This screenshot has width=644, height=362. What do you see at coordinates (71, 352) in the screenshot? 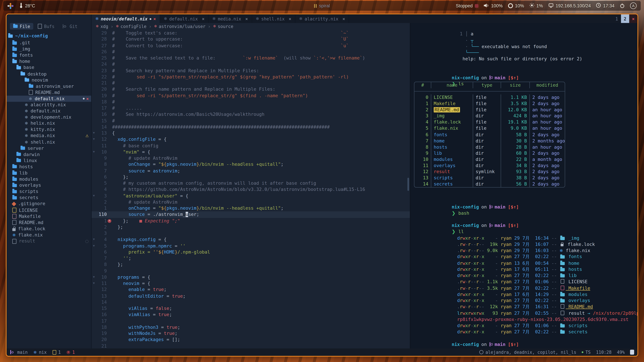
I see `statusline-diagnostics: × 1` at bounding box center [71, 352].